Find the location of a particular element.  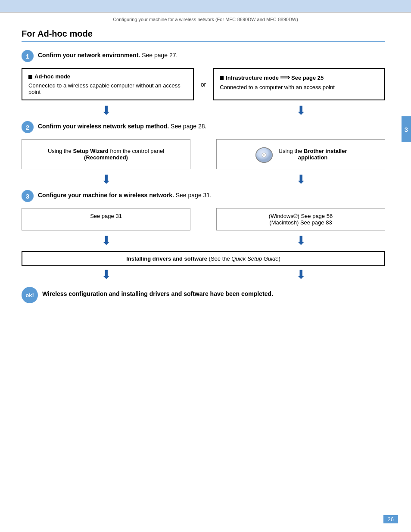

arrow-col-left-4: ⬇ is located at coordinates (106, 275).